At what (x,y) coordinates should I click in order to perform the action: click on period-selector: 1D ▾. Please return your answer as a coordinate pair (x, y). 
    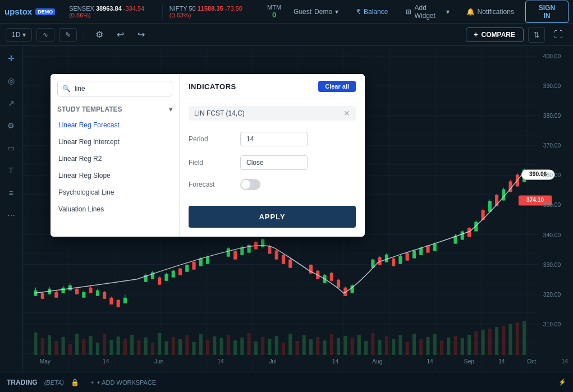
    Looking at the image, I should click on (19, 35).